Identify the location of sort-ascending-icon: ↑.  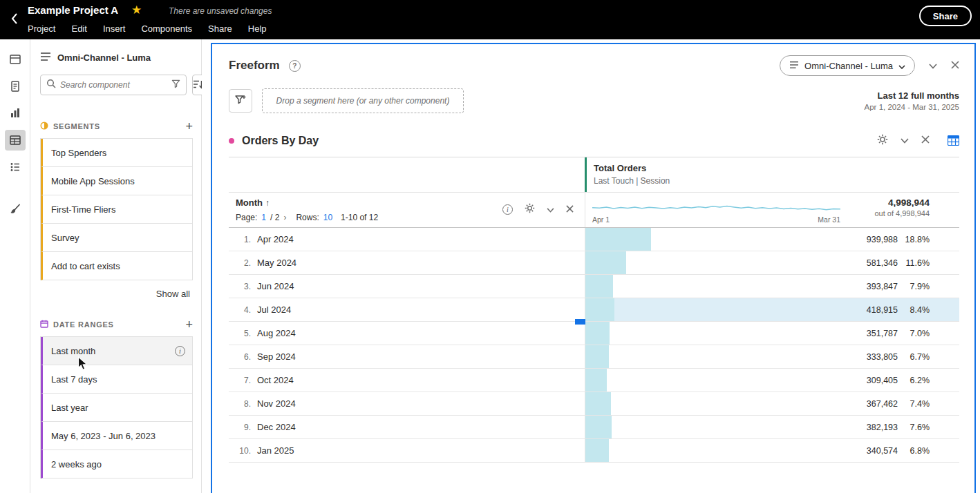
(267, 203).